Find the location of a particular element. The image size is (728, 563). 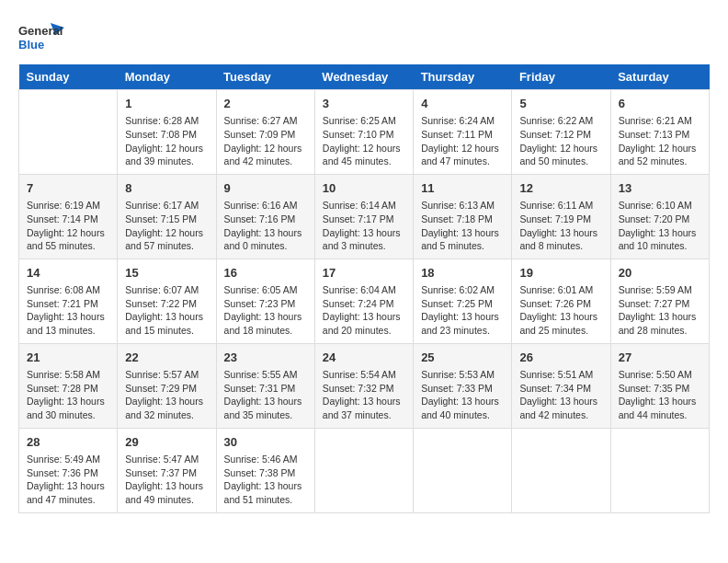

cell-details: Sunrise: 6:02 AM Sunset: 7:25 PM Dayligh… is located at coordinates (462, 311).